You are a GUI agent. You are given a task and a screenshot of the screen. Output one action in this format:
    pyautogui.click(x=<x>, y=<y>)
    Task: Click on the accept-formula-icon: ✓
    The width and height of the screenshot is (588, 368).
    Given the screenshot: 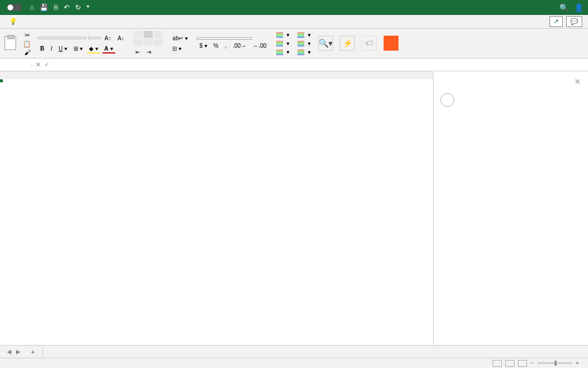 What is the action you would take?
    pyautogui.click(x=47, y=64)
    